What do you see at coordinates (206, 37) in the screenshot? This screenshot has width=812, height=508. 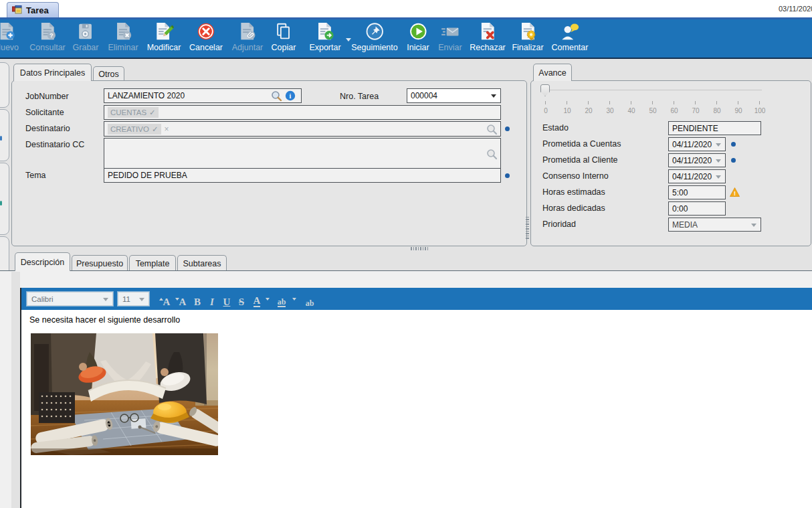 I see `toolbar-button-cancelar: Cancelar` at bounding box center [206, 37].